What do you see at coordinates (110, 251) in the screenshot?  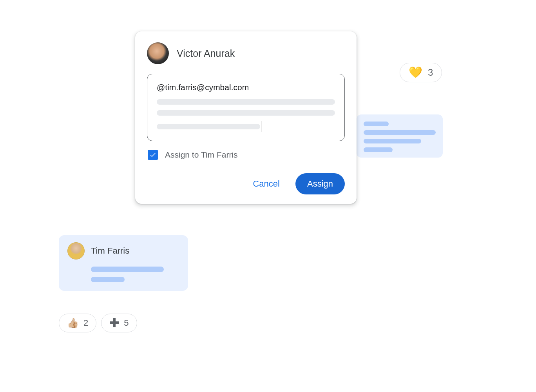 I see `reply-author-name: Tim Farris` at bounding box center [110, 251].